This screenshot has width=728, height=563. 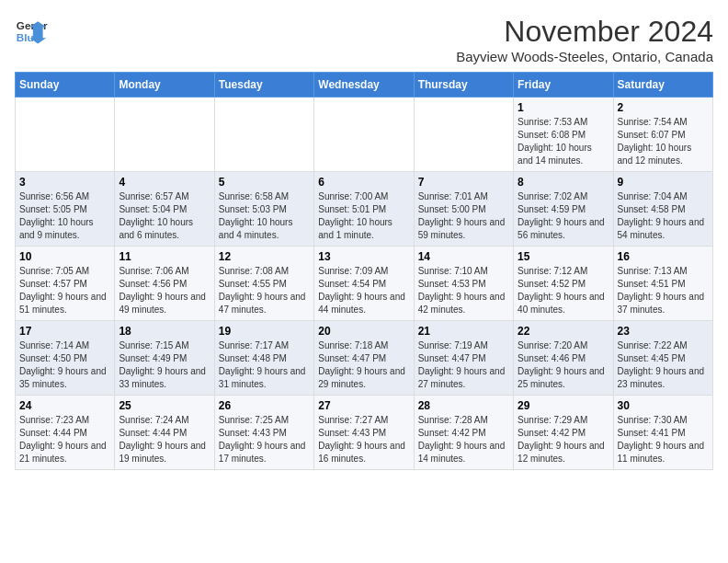 I want to click on day-info: Sunrise: 7:02 AM Sunset: 4:59 PM Dayligh…, so click(x=563, y=216).